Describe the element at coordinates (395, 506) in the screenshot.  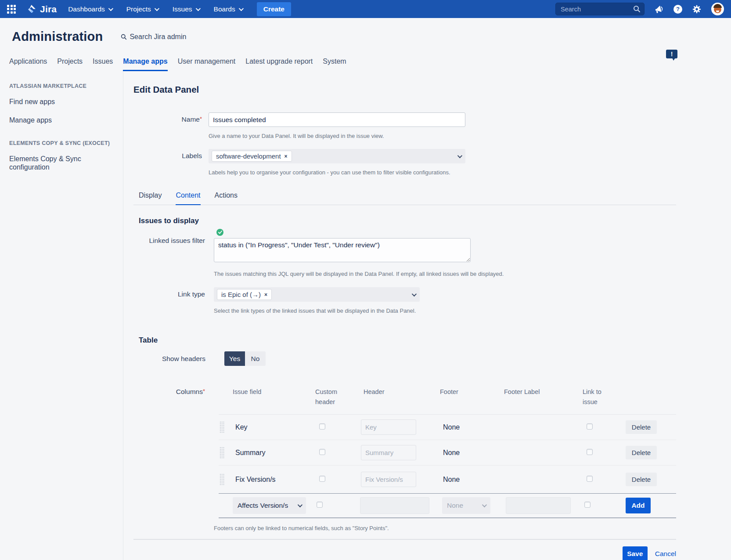
I see `header-input-empty` at that location.